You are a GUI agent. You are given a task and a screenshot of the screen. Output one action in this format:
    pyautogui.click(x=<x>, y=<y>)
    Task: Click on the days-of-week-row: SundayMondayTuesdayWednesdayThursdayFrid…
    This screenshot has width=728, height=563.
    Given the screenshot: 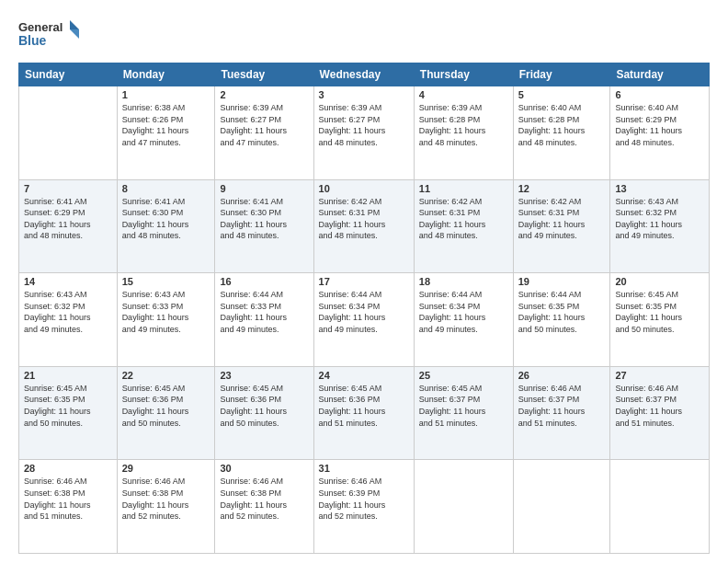 What is the action you would take?
    pyautogui.click(x=364, y=75)
    